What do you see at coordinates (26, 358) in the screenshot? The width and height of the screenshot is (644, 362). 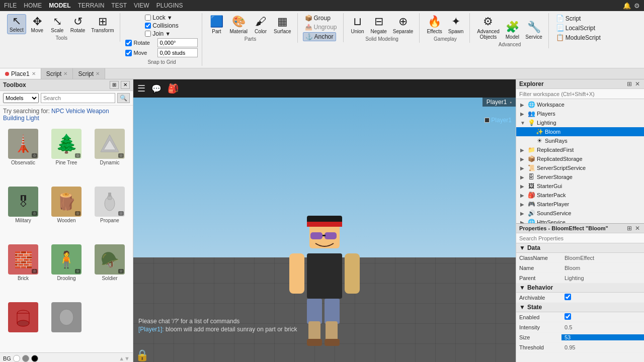 I see `bg-color-gray` at bounding box center [26, 358].